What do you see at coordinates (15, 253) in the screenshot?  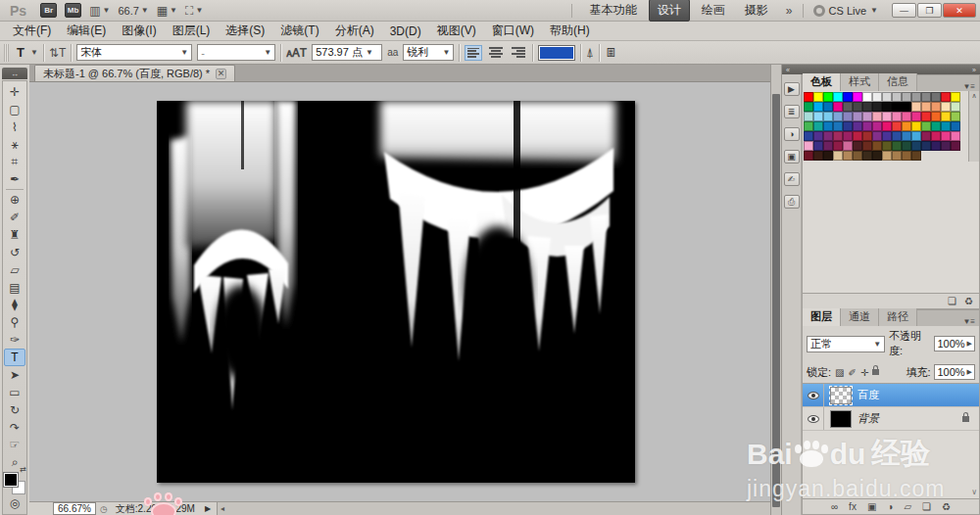 I see `history-brush-tool-icon: ↺` at bounding box center [15, 253].